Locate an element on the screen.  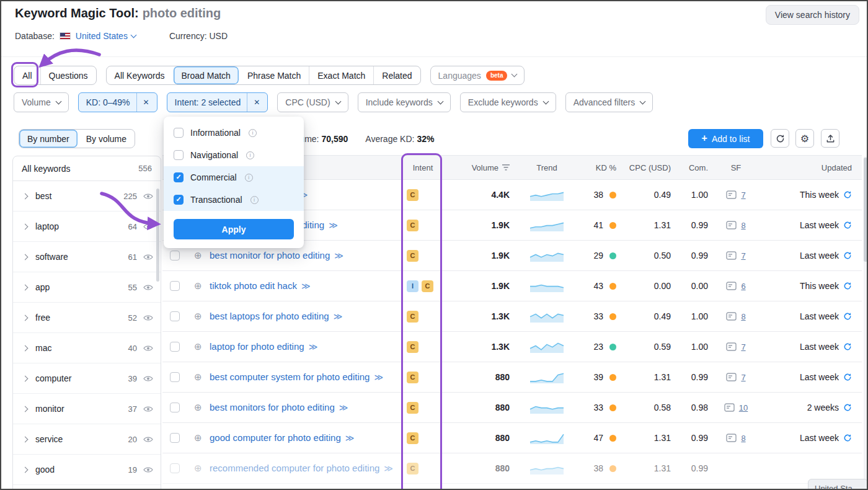
table-scrollbar-thumb is located at coordinates (866, 210).